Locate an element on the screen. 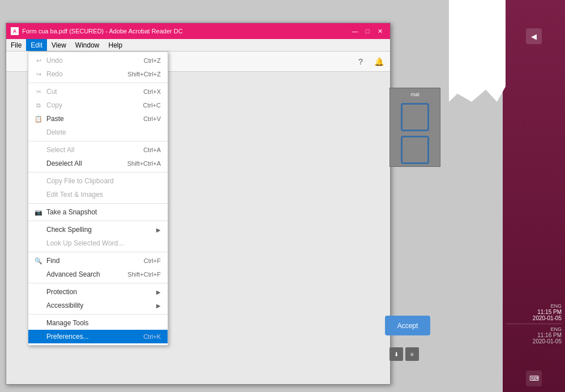  menu-section-spelling: Check Spelling ▶ Look Up Selected Word..… is located at coordinates (98, 236).